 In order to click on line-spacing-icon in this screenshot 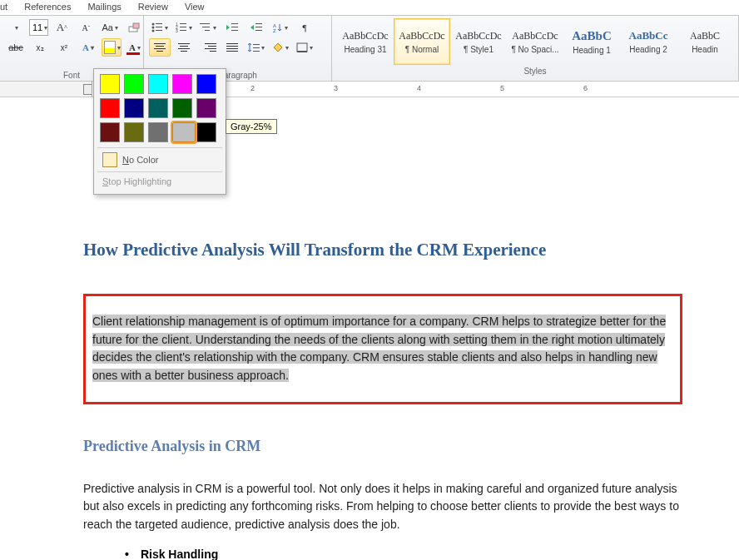, I will do `click(254, 47)`.